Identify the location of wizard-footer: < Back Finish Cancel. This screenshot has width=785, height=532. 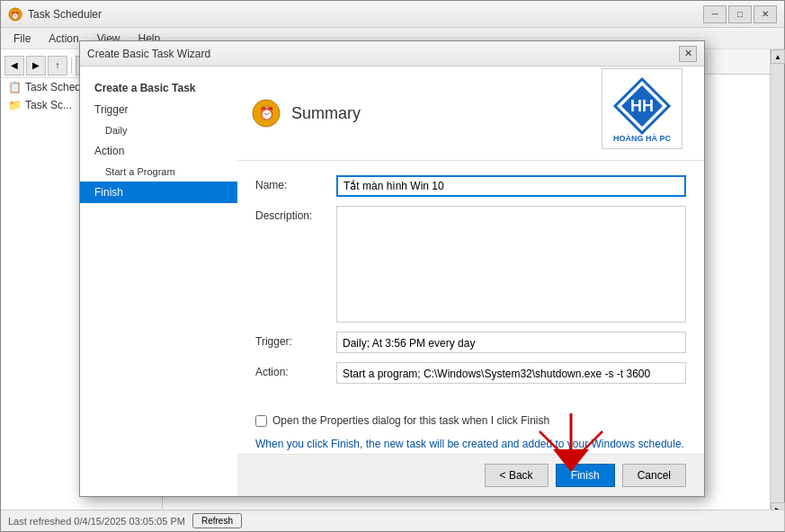
(471, 474).